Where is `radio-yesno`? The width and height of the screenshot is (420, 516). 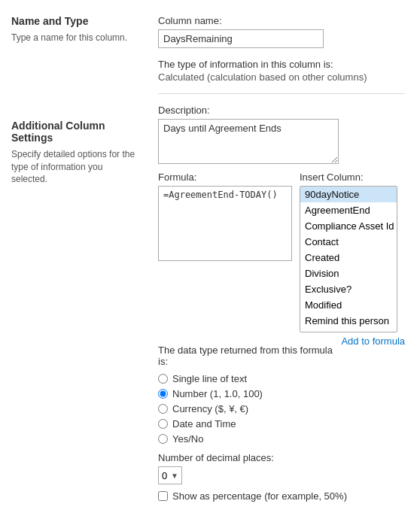 radio-yesno is located at coordinates (163, 439).